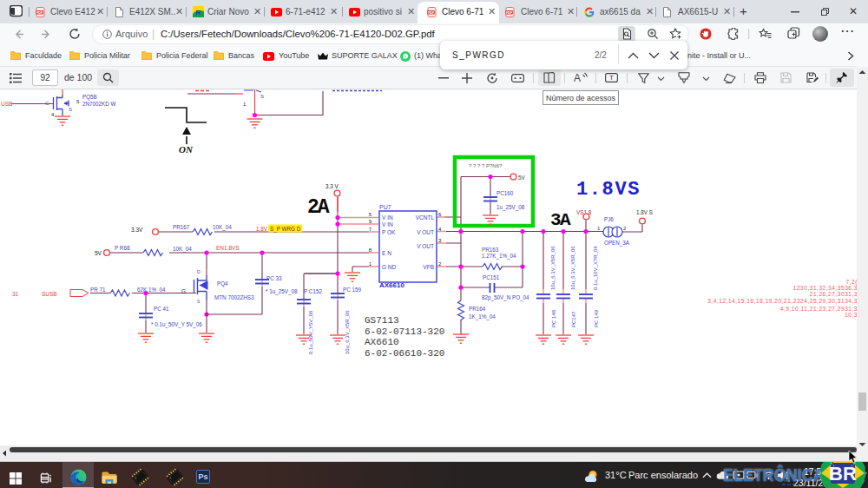 This screenshot has height=488, width=868. I want to click on svg-text: PR167, so click(181, 228).